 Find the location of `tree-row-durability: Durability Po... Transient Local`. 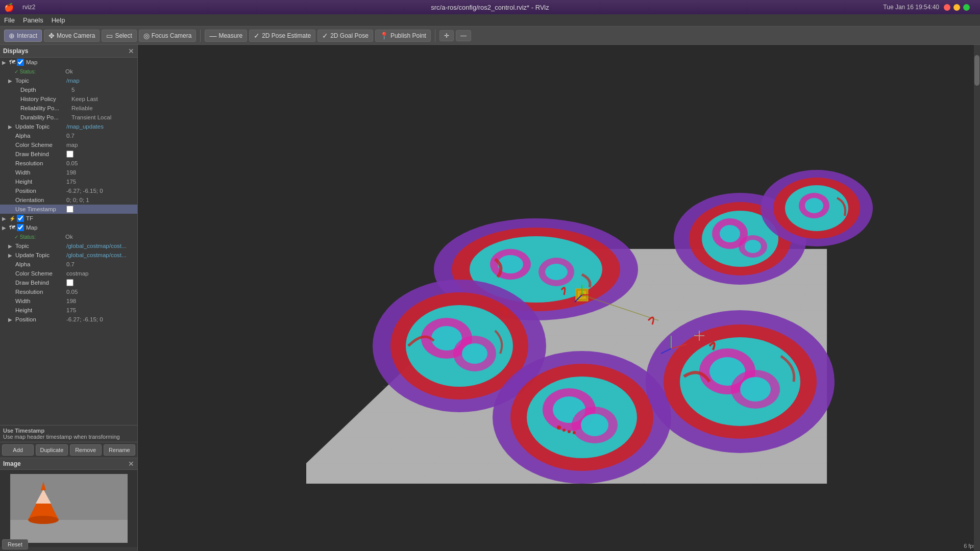

tree-row-durability: Durability Po... Transient Local is located at coordinates (68, 117).